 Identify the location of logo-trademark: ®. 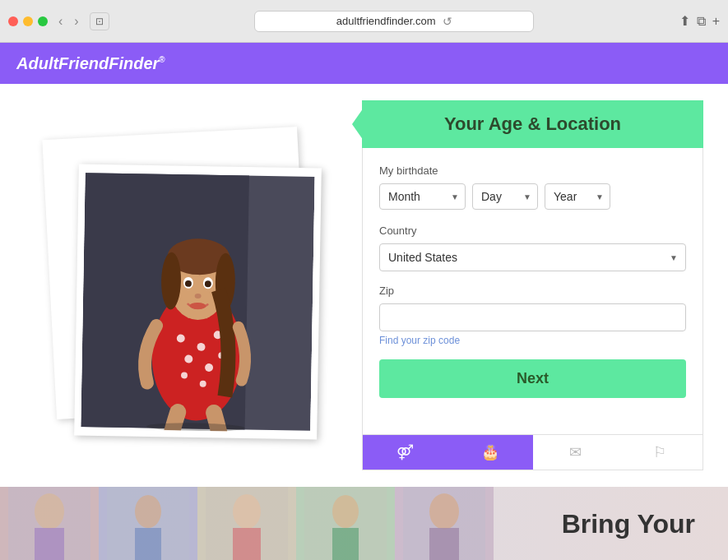
(161, 59).